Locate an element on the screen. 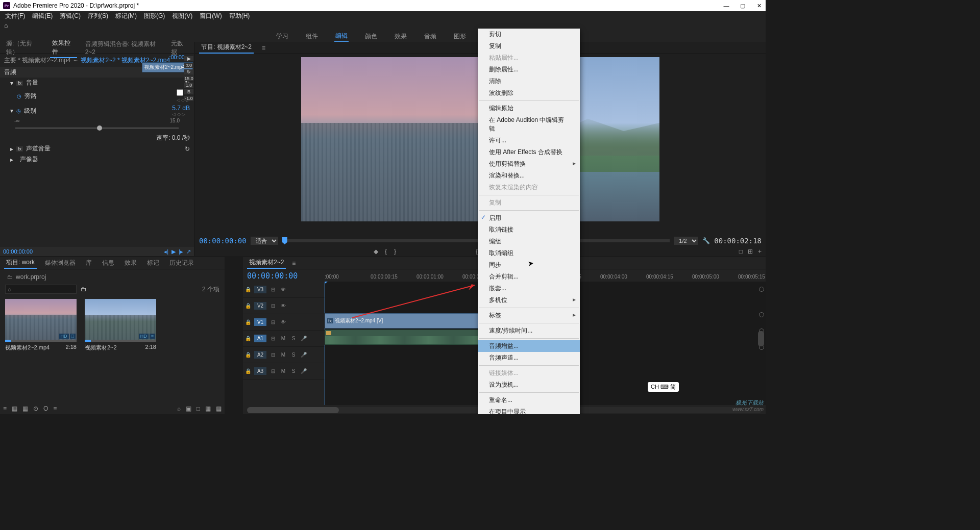  project-footer-icon: ▣ is located at coordinates (189, 409).